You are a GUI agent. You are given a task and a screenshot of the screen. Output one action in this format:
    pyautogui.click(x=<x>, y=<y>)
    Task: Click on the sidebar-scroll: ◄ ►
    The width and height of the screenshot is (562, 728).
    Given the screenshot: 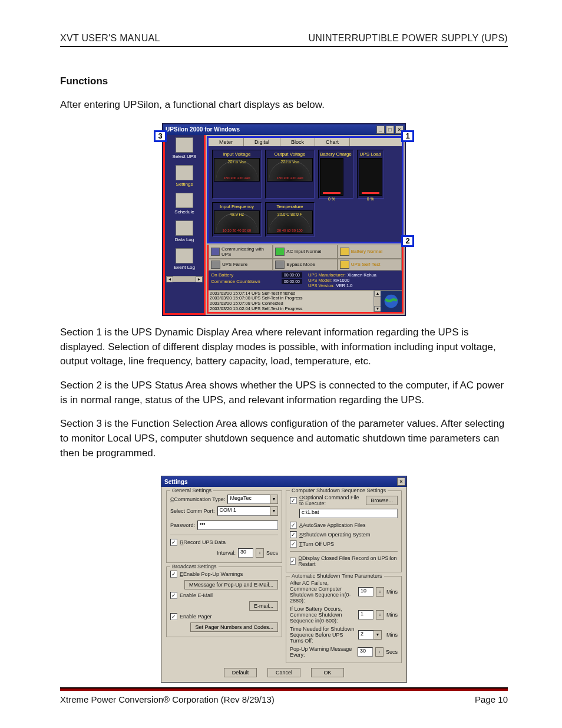 What is the action you would take?
    pyautogui.click(x=184, y=279)
    